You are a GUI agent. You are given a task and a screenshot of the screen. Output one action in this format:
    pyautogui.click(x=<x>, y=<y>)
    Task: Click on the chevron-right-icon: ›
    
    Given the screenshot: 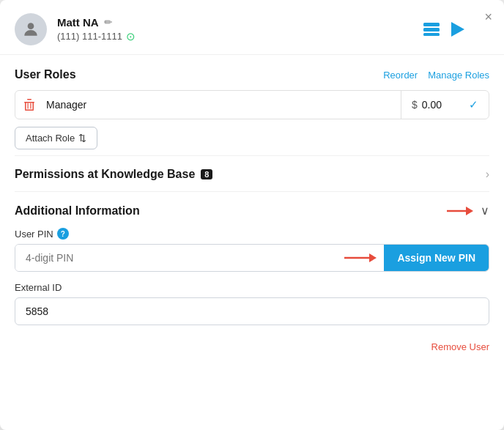 What is the action you would take?
    pyautogui.click(x=488, y=174)
    